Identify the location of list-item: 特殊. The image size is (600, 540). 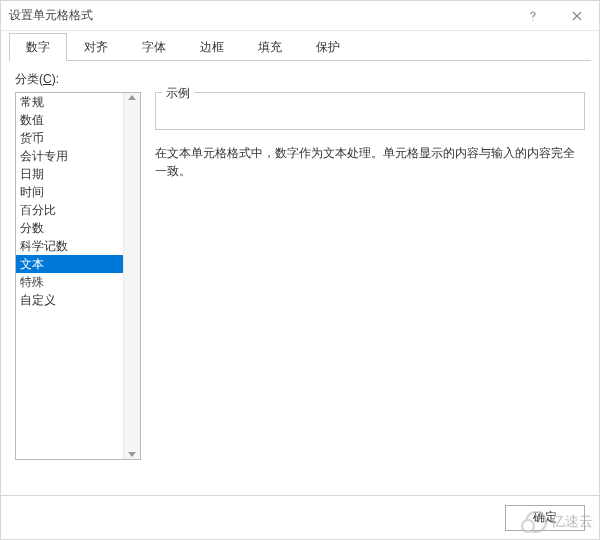
(70, 282).